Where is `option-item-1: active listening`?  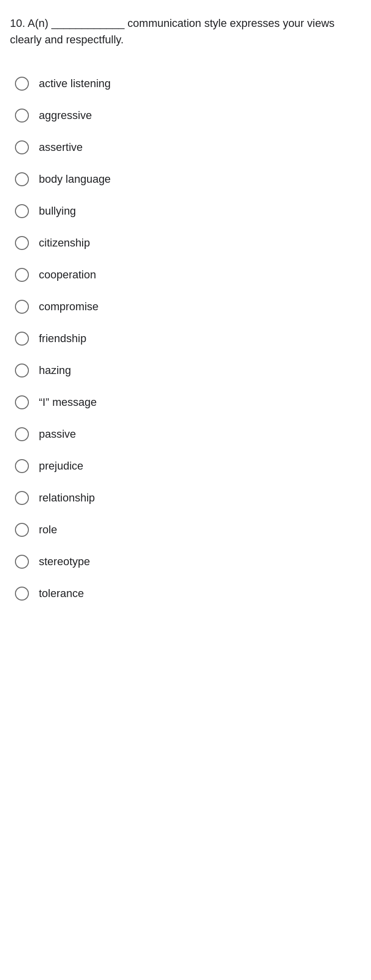
option-item-1: active listening is located at coordinates (185, 84).